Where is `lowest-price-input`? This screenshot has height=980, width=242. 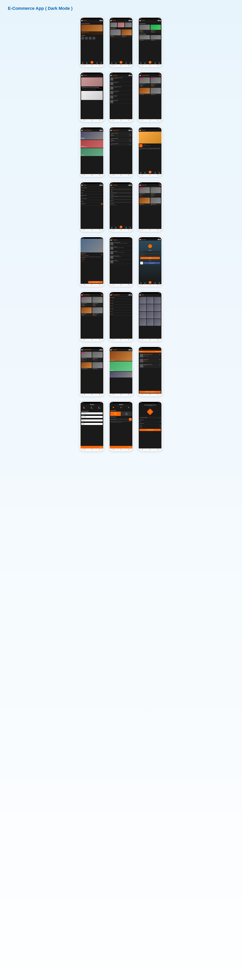 lowest-price-input is located at coordinates (121, 199).